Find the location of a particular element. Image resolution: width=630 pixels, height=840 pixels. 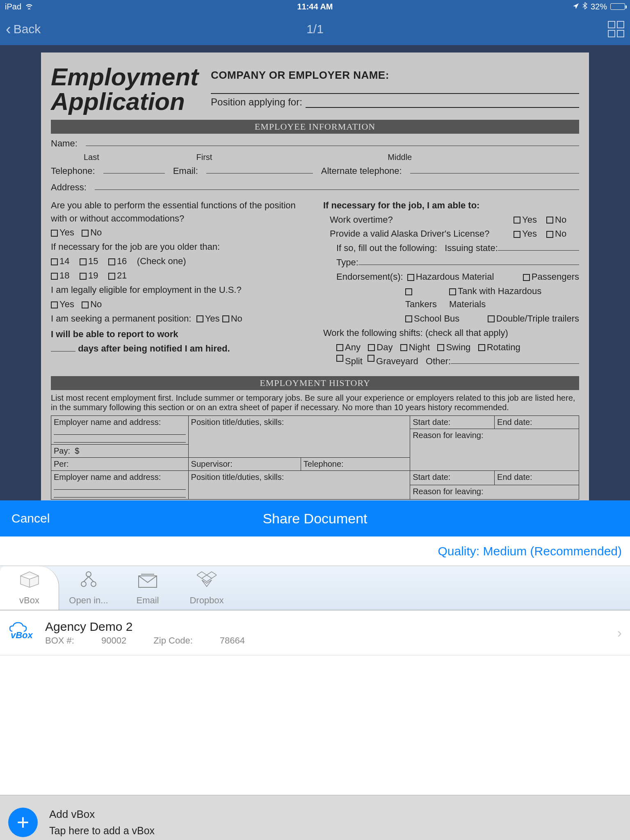

hist-start-2: Start date: is located at coordinates (452, 478).